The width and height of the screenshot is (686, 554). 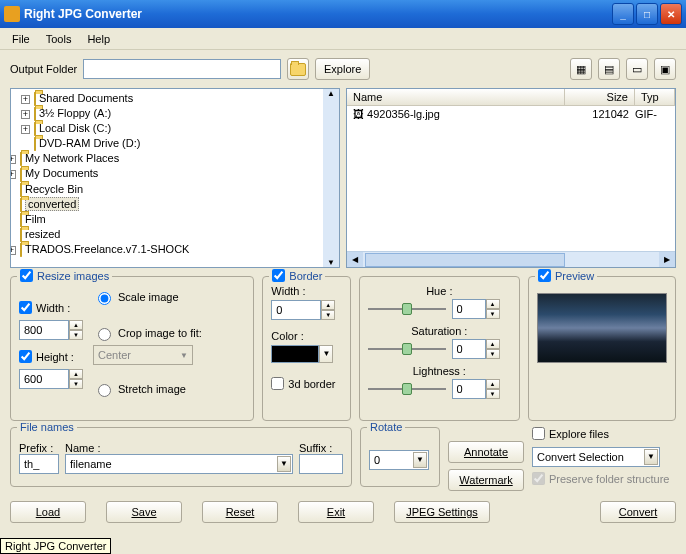 What do you see at coordinates (179, 464) in the screenshot?
I see `name-dropdown: filename▼` at bounding box center [179, 464].